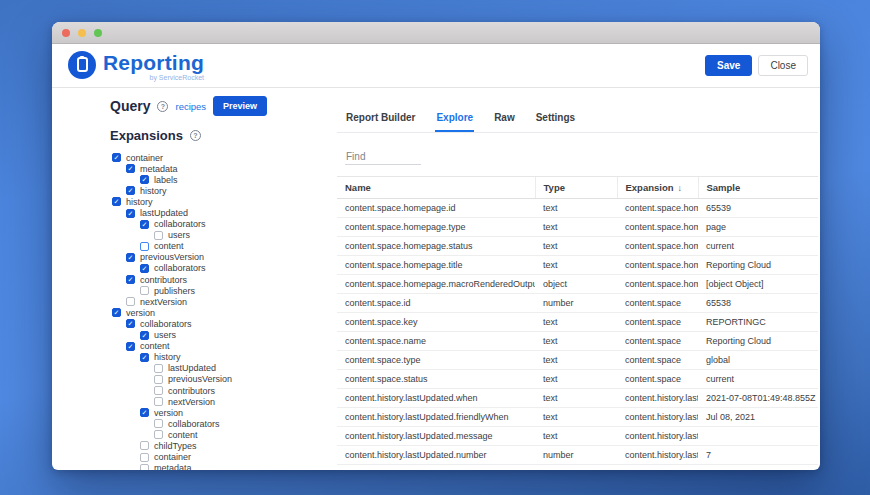  Describe the element at coordinates (728, 66) in the screenshot. I see `save-button: Save` at that location.